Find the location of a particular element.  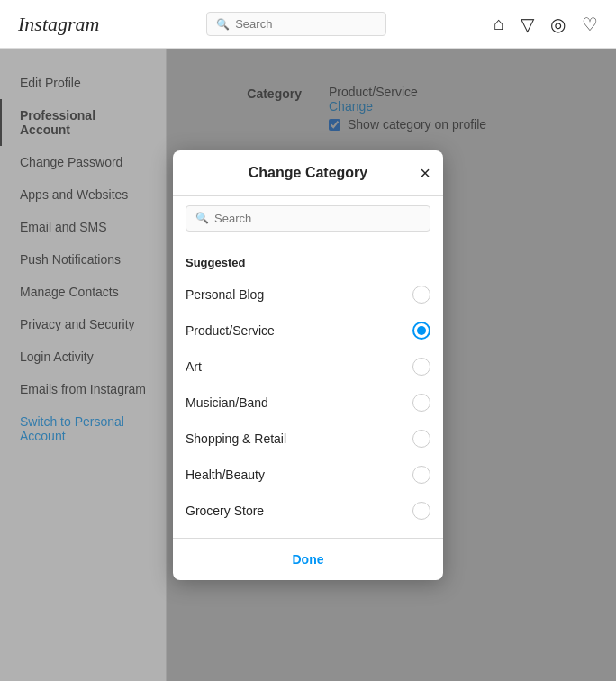

modal-search-inner: 🔍 is located at coordinates (308, 218).